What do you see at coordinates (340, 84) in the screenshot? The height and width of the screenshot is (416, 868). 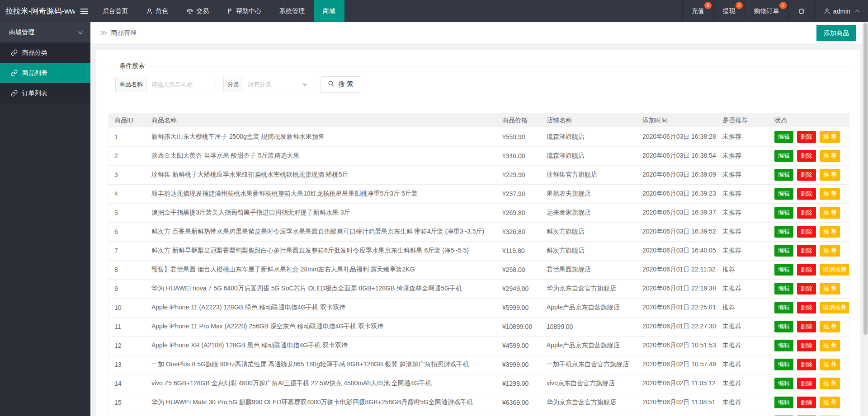 I see `search-button: 搜 索` at bounding box center [340, 84].